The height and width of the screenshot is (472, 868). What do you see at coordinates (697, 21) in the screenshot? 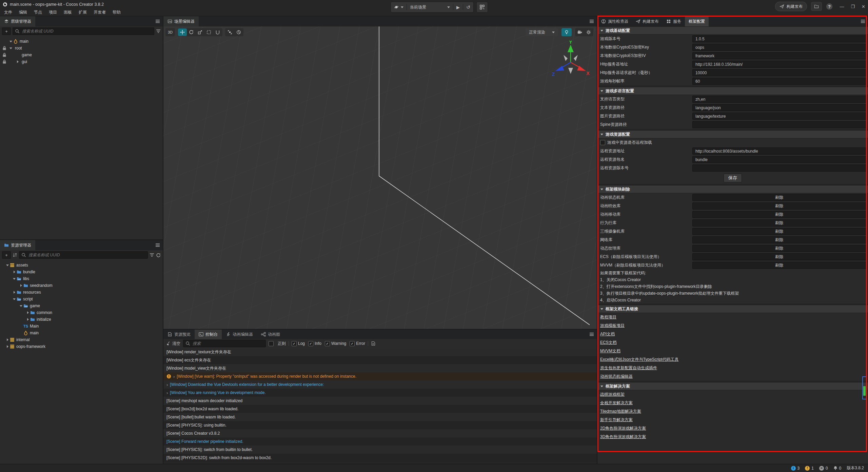
I see `inspector-tab: 框架配置` at bounding box center [697, 21].